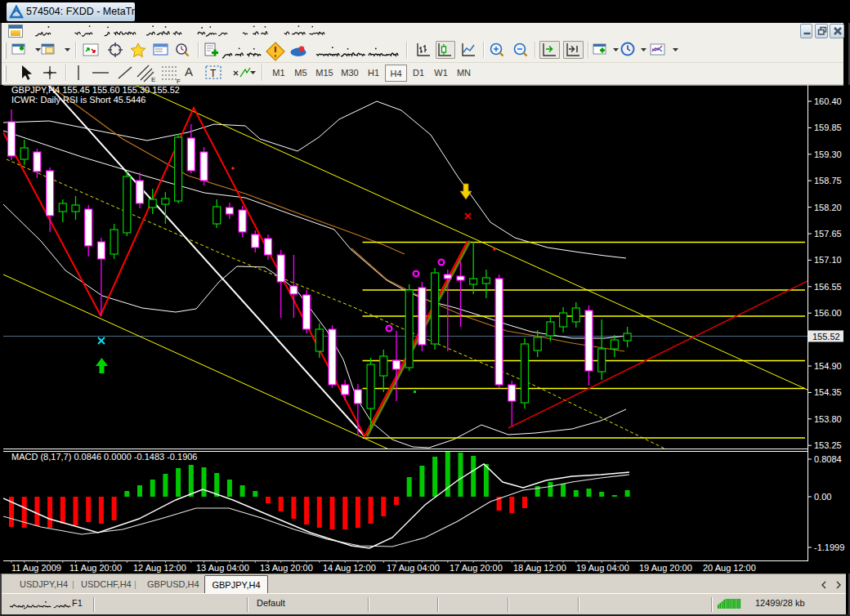  What do you see at coordinates (829, 547) in the screenshot?
I see `svg-text: -1.1999` at bounding box center [829, 547].